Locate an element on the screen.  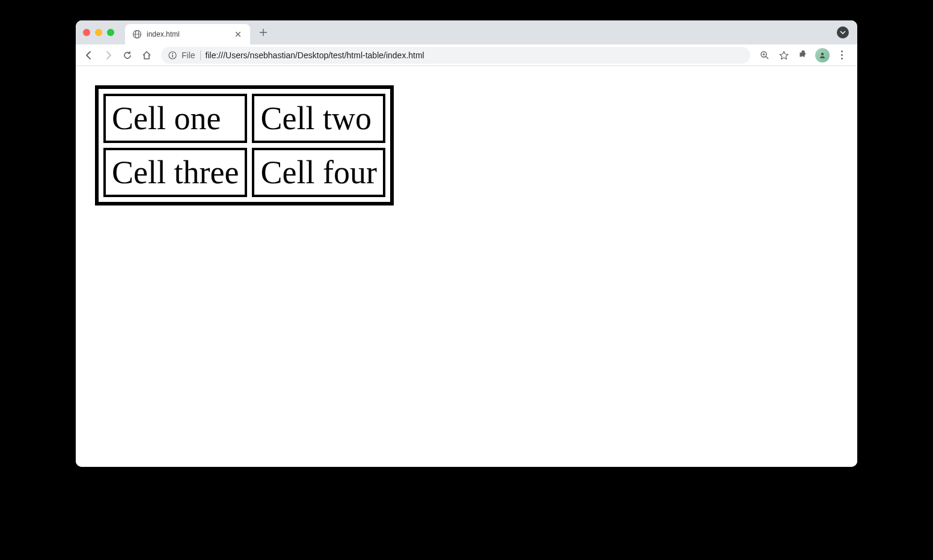
search-tabs-button is located at coordinates (843, 32).